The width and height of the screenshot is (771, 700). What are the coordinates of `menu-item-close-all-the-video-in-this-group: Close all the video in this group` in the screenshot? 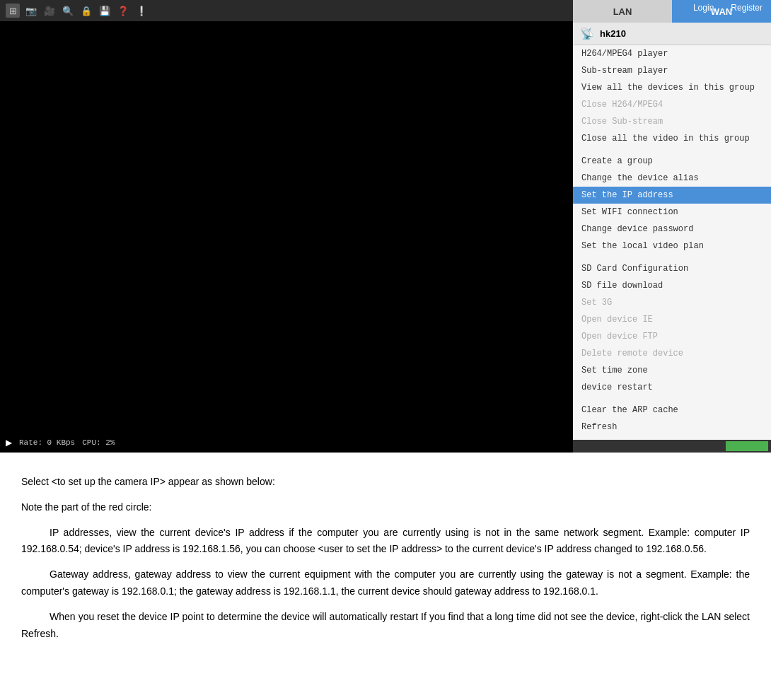 It's located at (672, 139).